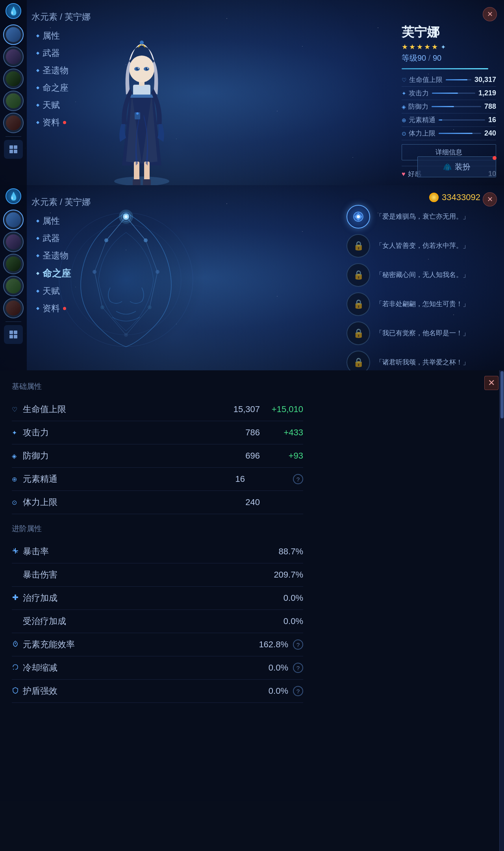 This screenshot has height=851, width=504. I want to click on close-button2: ✕, so click(490, 199).